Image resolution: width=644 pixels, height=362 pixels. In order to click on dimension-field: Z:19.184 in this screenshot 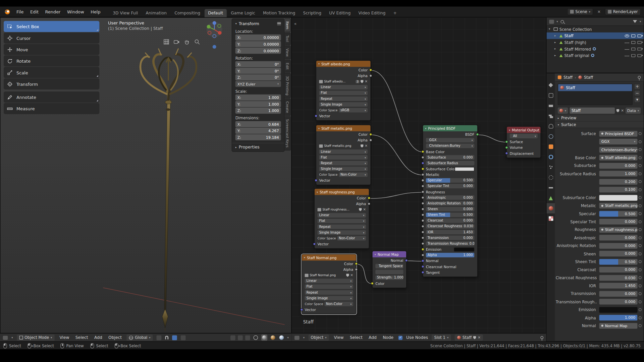, I will do `click(258, 137)`.